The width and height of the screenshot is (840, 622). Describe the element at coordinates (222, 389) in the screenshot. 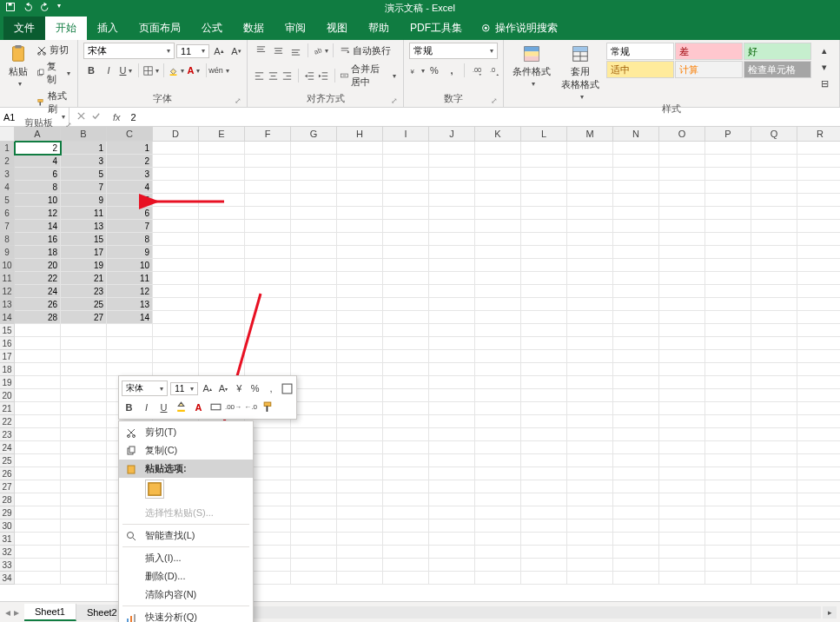

I see `mini-decrease-font-icon: A▾` at that location.